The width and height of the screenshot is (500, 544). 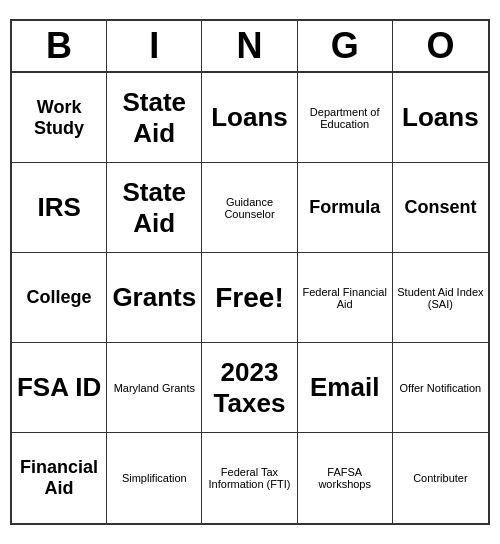 I want to click on bingo-cell-1: State Aid, so click(x=154, y=118).